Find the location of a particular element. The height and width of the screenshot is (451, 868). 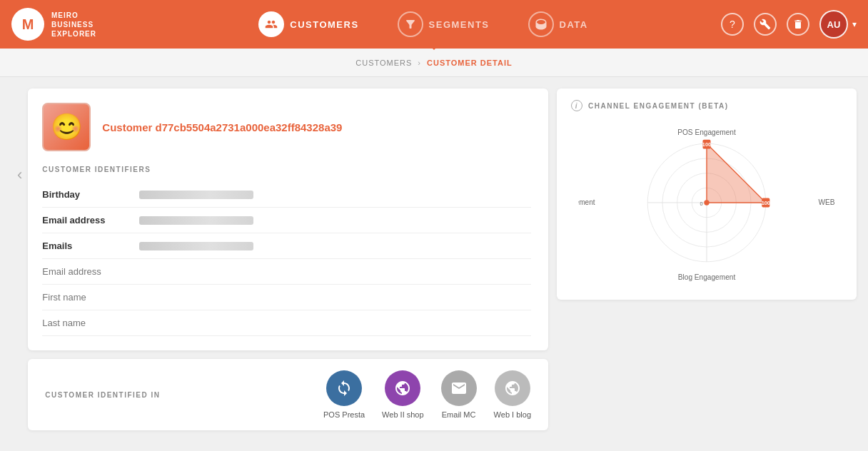

help-button: ? is located at coordinates (732, 24).